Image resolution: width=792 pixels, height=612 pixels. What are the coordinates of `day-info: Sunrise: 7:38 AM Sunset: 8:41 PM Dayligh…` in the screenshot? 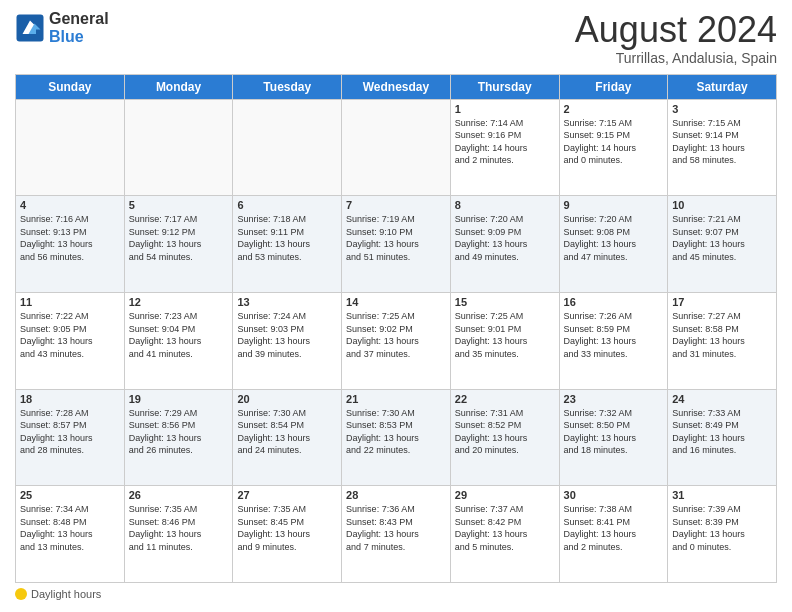 It's located at (614, 528).